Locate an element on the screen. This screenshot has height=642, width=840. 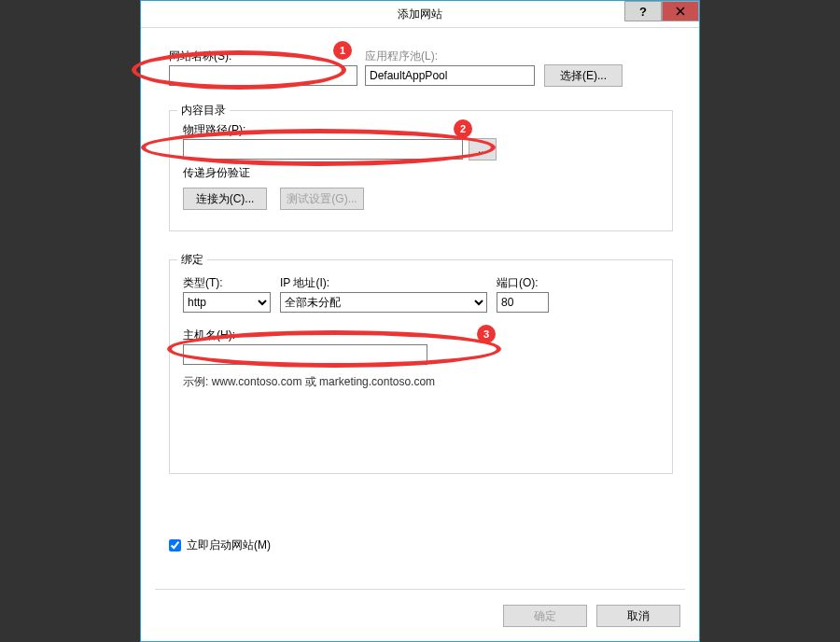
window-title: 添加网站 is located at coordinates (420, 15).